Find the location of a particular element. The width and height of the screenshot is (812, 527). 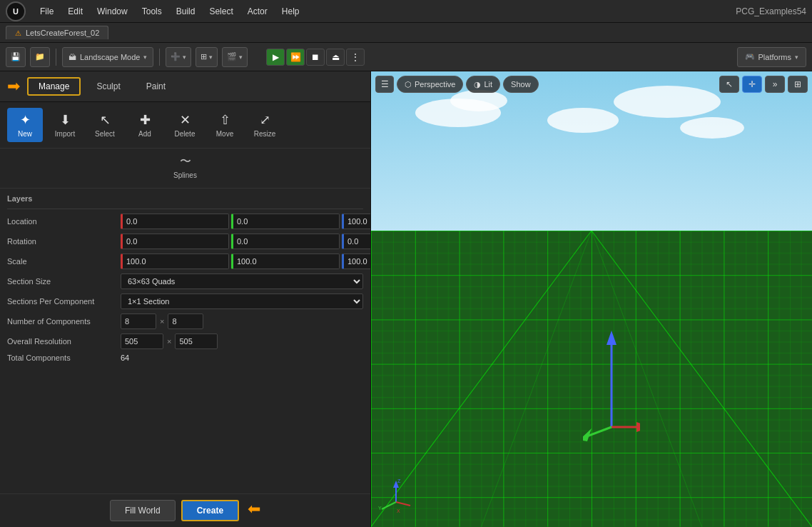

scale-x-input is located at coordinates (175, 261).